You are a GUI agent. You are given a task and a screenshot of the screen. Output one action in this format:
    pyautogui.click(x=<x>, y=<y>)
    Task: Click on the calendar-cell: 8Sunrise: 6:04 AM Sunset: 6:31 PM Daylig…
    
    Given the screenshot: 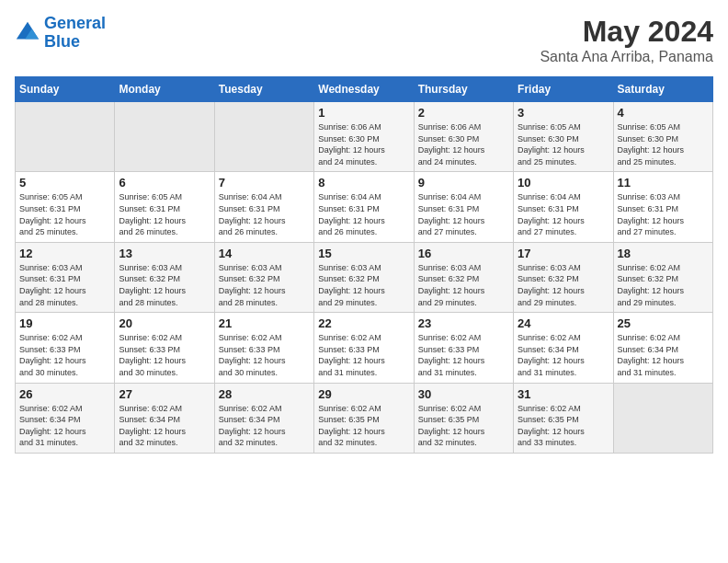 What is the action you would take?
    pyautogui.click(x=364, y=207)
    